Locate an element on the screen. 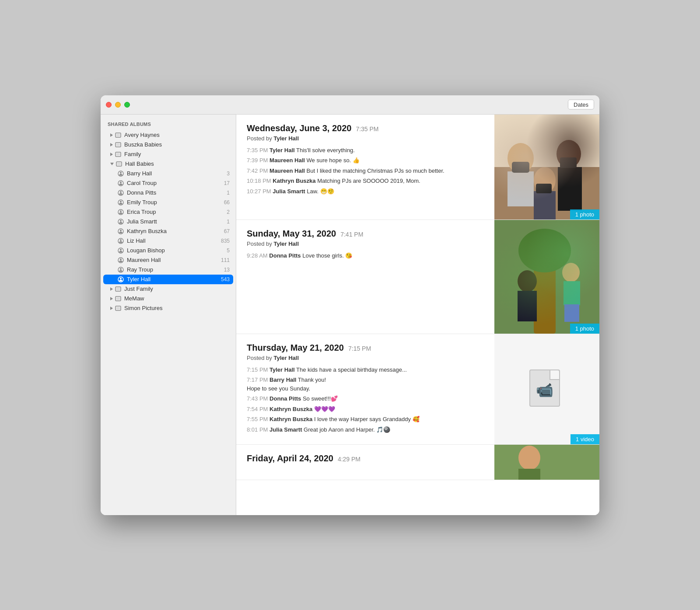 Image resolution: width=700 pixels, height=610 pixels. sidebar-label: Simon Pictures is located at coordinates (144, 308).